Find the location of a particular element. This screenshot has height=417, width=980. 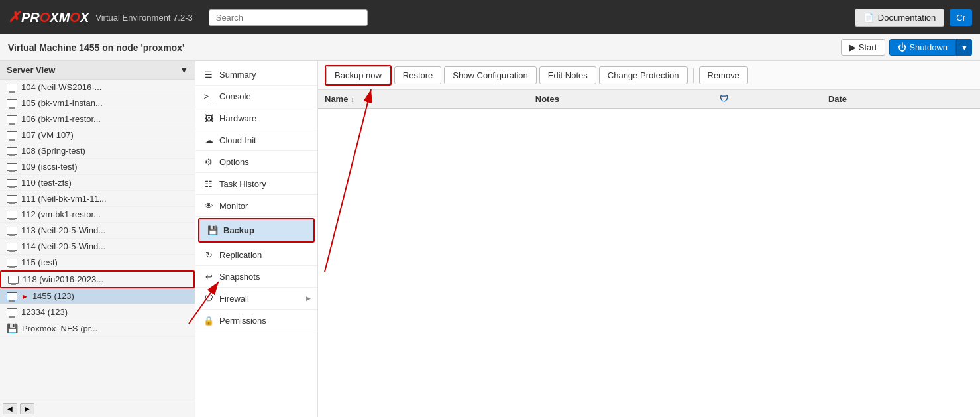

cloud-icon: ☁ is located at coordinates (209, 140).